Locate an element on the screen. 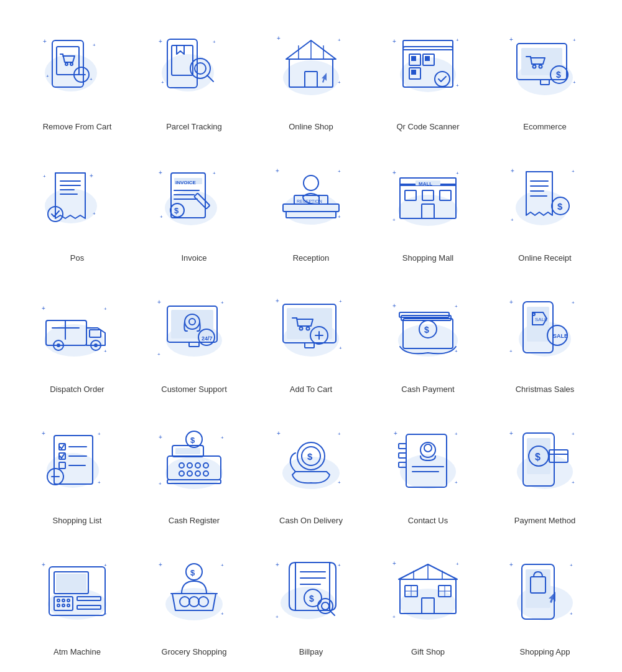 This screenshot has height=672, width=622. icon-item-shopping-app: + + + Shopping App is located at coordinates (545, 600).